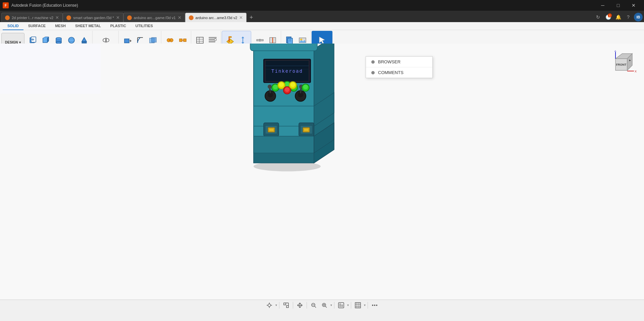 Image resolution: width=644 pixels, height=321 pixels. I want to click on pan-button, so click(300, 305).